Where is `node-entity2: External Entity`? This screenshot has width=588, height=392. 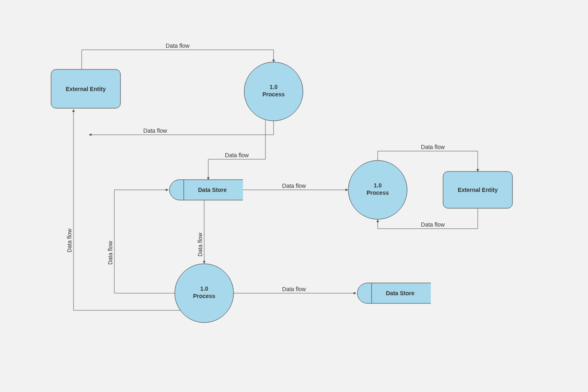 node-entity2: External Entity is located at coordinates (478, 190).